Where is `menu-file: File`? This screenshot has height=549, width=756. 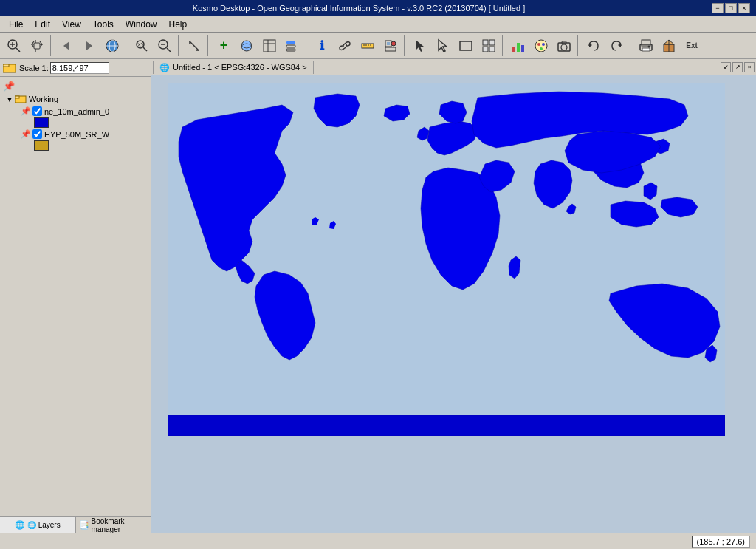 menu-file: File is located at coordinates (16, 24).